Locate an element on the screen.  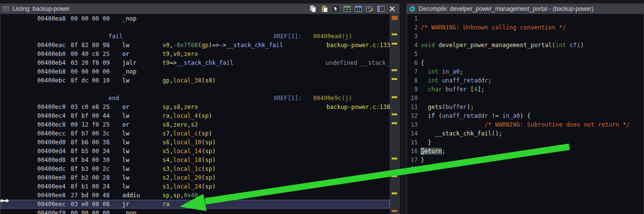
address: 00400ed8 is located at coordinates (52, 160).